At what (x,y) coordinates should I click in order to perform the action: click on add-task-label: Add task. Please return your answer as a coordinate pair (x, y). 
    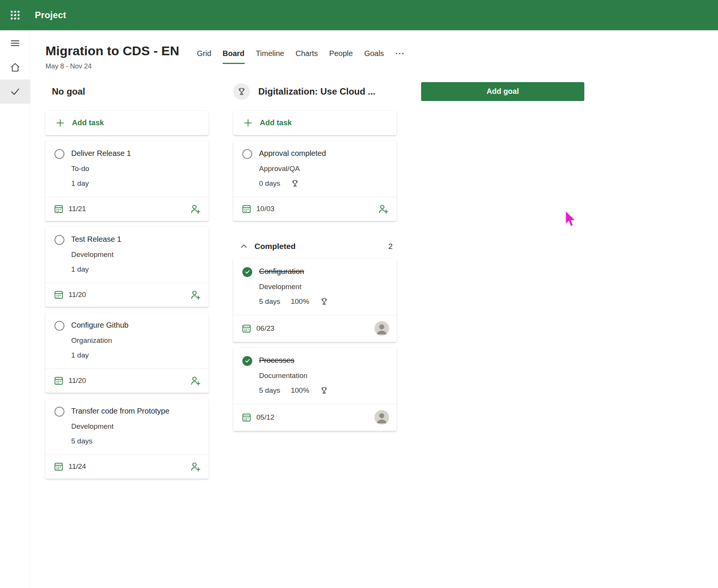
    Looking at the image, I should click on (276, 123).